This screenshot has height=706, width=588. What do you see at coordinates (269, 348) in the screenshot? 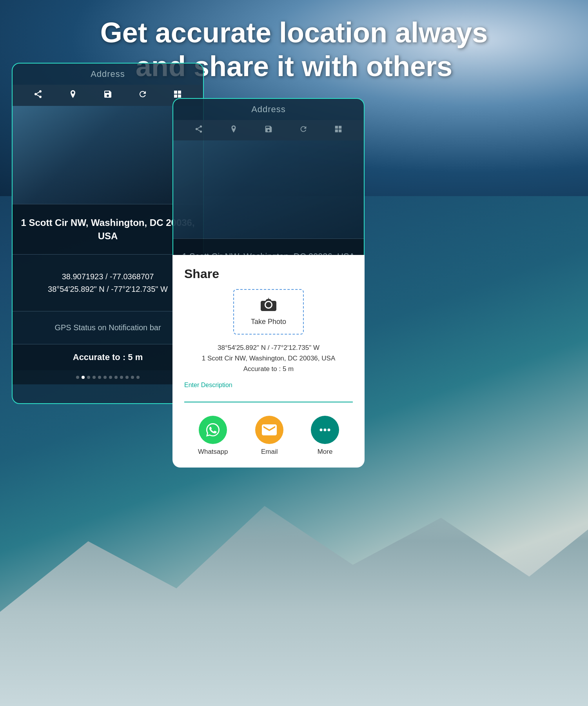
I see `share-coords-line1: 38°54'25.892" N / -77°2'12.735" W` at bounding box center [269, 348].